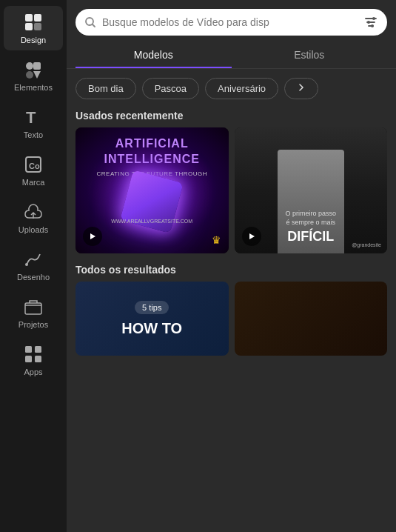 This screenshot has width=396, height=532. What do you see at coordinates (152, 329) in the screenshot?
I see `howto-text: HOW TO` at bounding box center [152, 329].